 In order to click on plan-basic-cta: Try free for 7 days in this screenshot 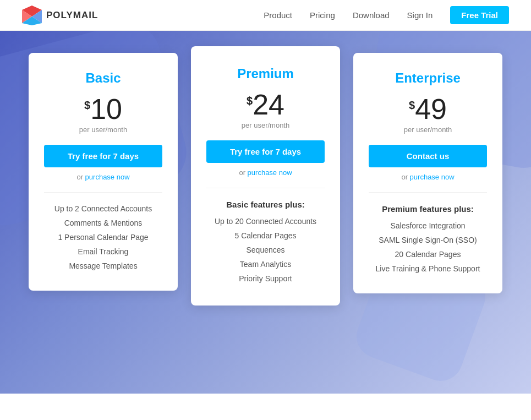, I will do `click(103, 156)`.